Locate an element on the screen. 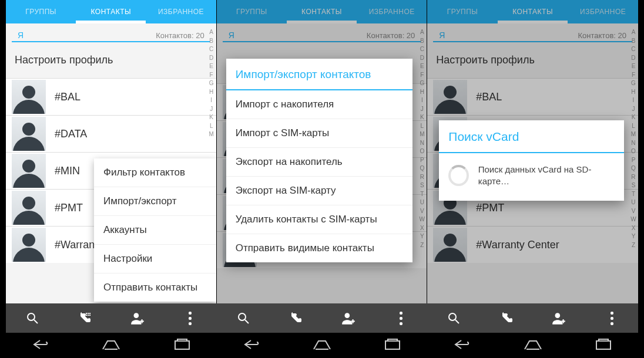 The image size is (644, 358). list-item: #DATA is located at coordinates (111, 134).